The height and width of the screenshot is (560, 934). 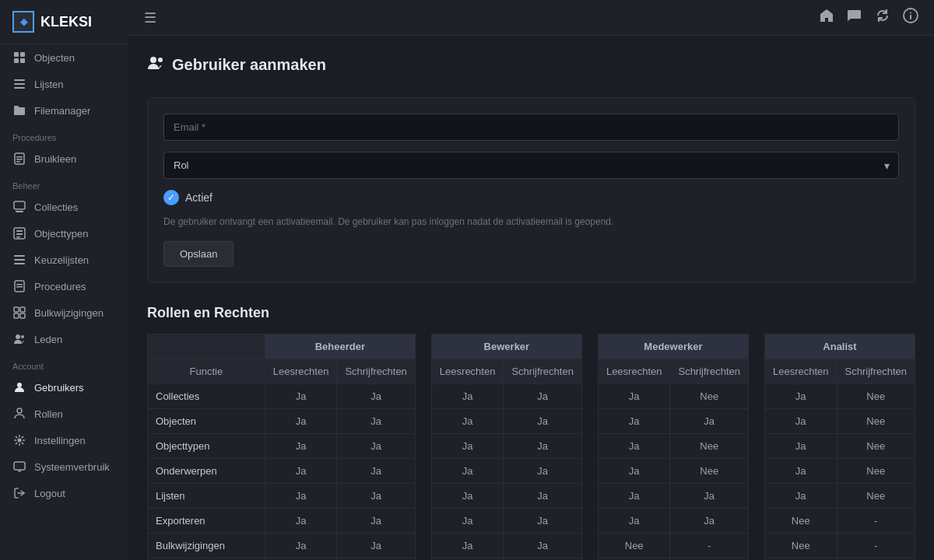 What do you see at coordinates (876, 372) in the screenshot?
I see `analist-schrijf-subheader: Schrijfrechten` at bounding box center [876, 372].